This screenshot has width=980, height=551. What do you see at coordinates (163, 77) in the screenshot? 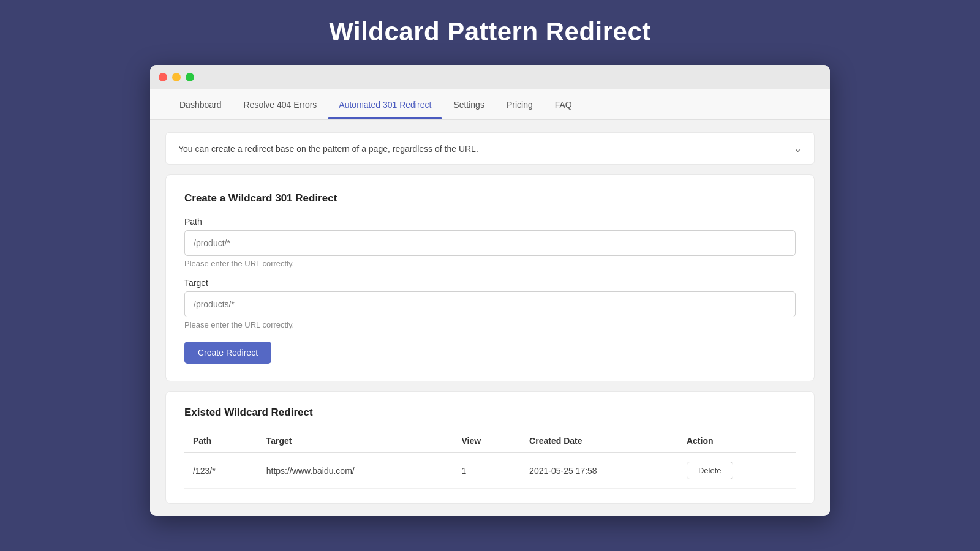
I see `close-dot` at bounding box center [163, 77].